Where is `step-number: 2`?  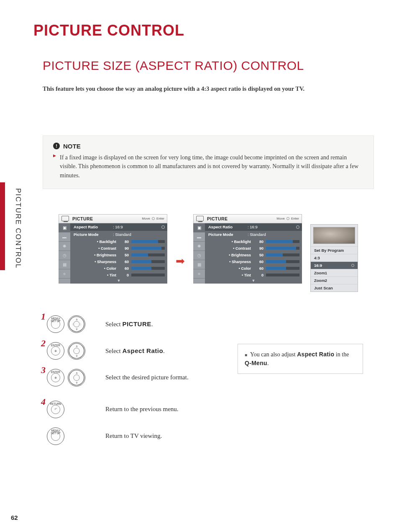
step-number: 2 is located at coordinates (43, 343).